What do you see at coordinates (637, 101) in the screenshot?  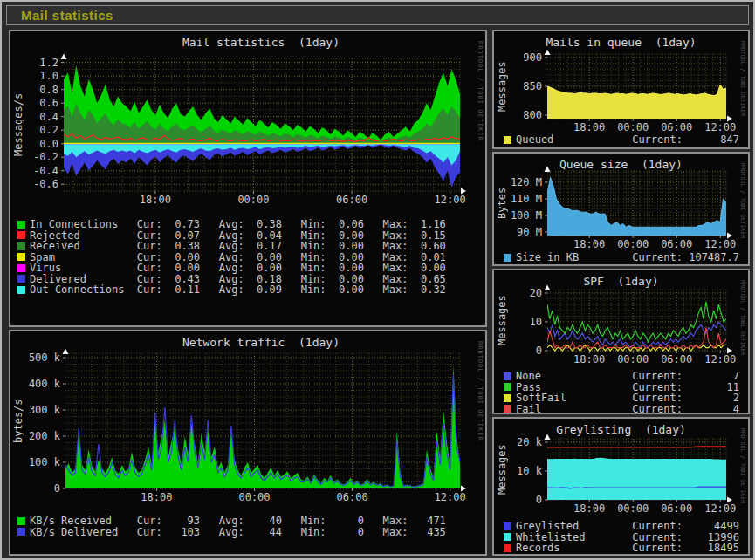 I see `series-queued` at bounding box center [637, 101].